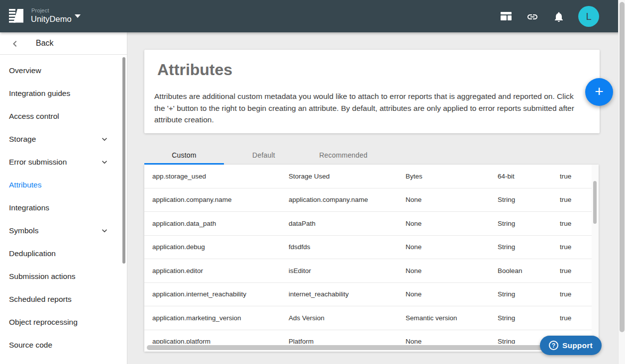 This screenshot has height=364, width=625. I want to click on table-cell-description: internet_reachability, so click(318, 294).